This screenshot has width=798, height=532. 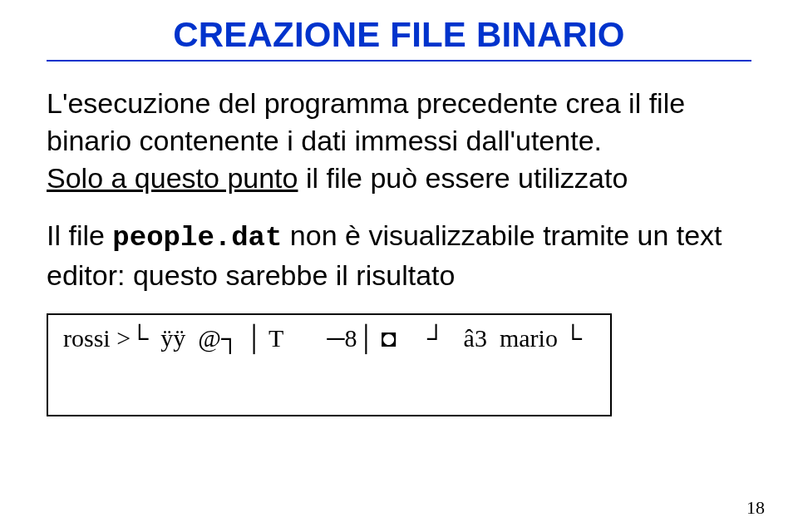 I want to click on p2-text-a: Il file, so click(x=80, y=235).